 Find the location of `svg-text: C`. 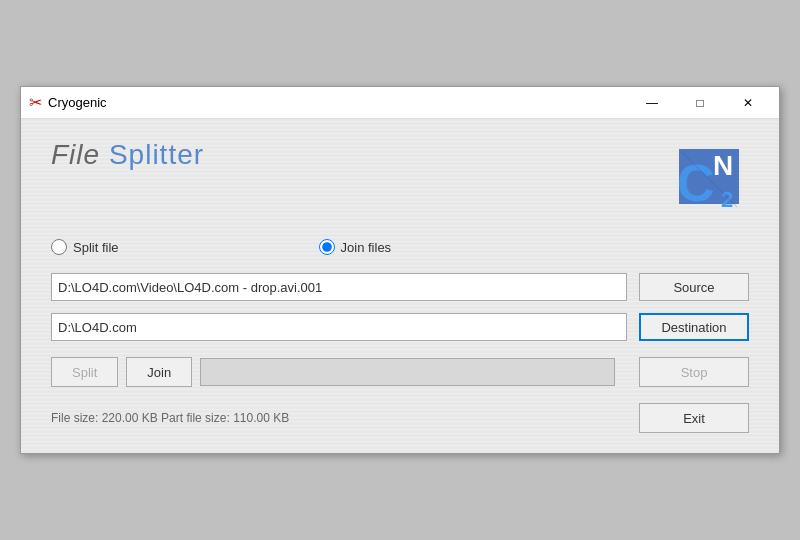

svg-text: C is located at coordinates (696, 183).